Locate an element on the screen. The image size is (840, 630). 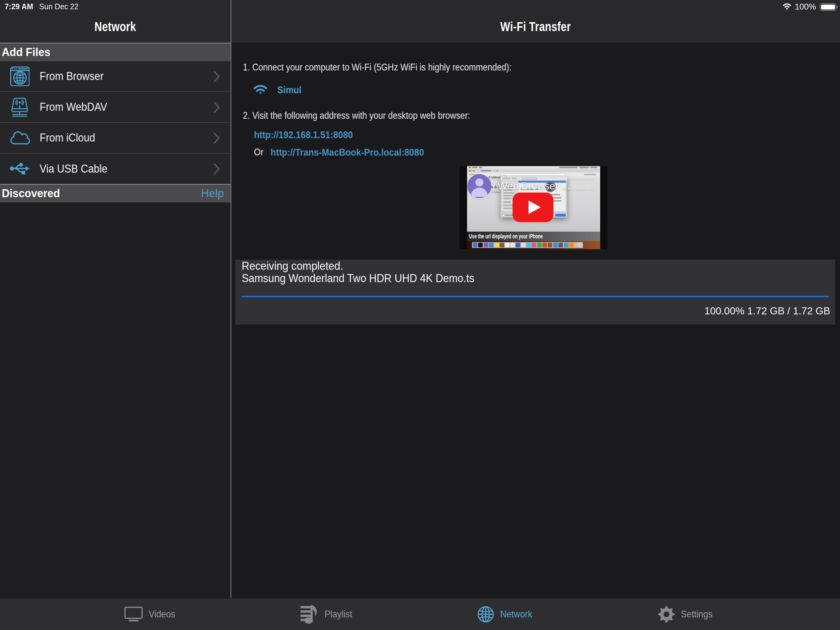
tab-settings: Settings is located at coordinates (687, 614).